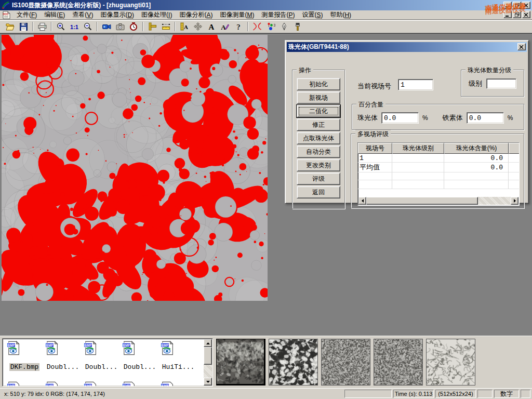 The width and height of the screenshot is (532, 399). What do you see at coordinates (318, 138) in the screenshot?
I see `pick-pearlite-button: 点取珠光体` at bounding box center [318, 138].